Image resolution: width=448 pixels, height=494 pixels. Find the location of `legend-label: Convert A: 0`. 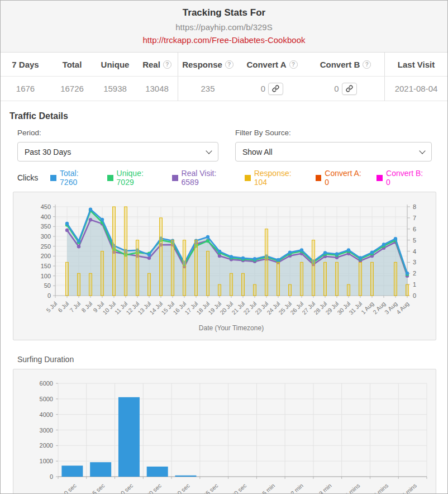

legend-label: Convert A: 0 is located at coordinates (345, 178).